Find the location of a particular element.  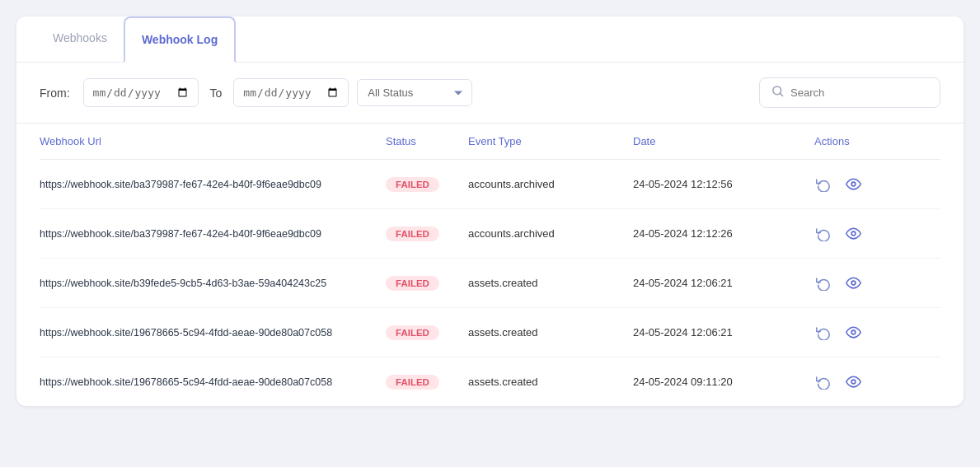

table-header: Webhook Url Status Event Type Date Actio… is located at coordinates (490, 142).